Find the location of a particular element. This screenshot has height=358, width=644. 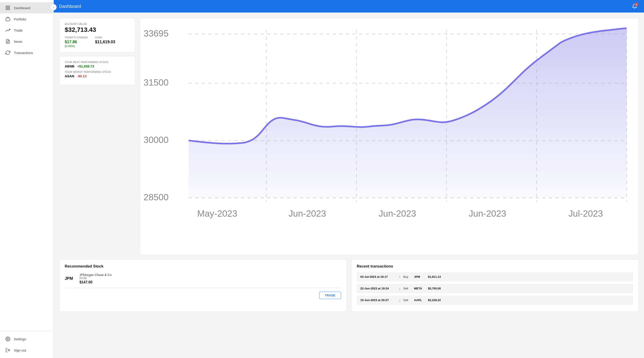

best-stock-row: YOUR BEST PERFORMING STOCK ABNB +$1,938.… is located at coordinates (97, 65).